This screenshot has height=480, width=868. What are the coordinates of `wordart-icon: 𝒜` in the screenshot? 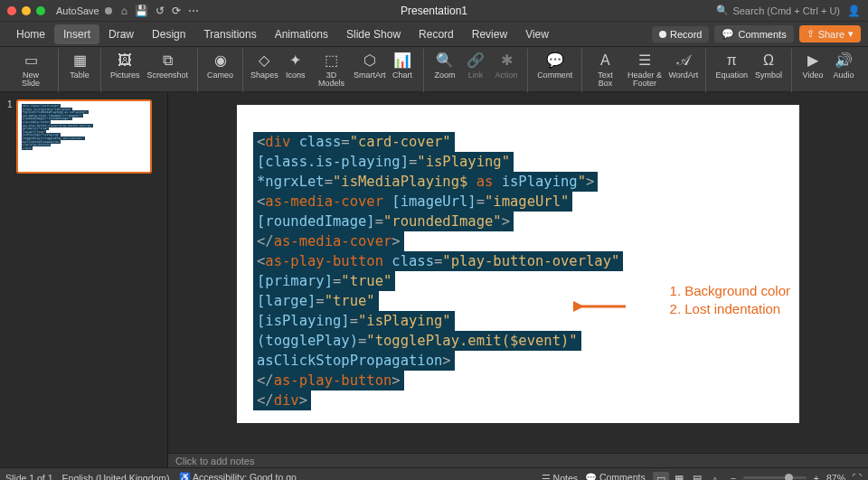 It's located at (684, 61).